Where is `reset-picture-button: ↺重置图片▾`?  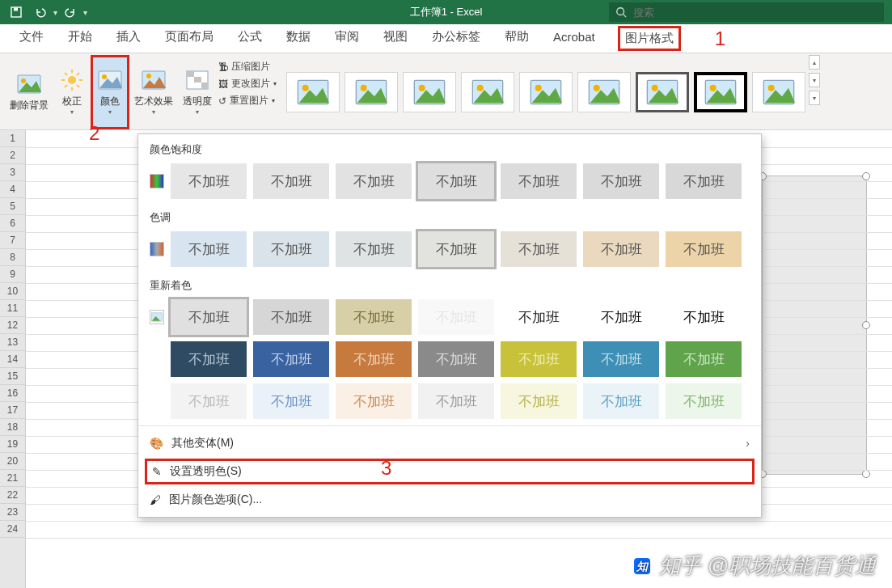 reset-picture-button: ↺重置图片▾ is located at coordinates (247, 100).